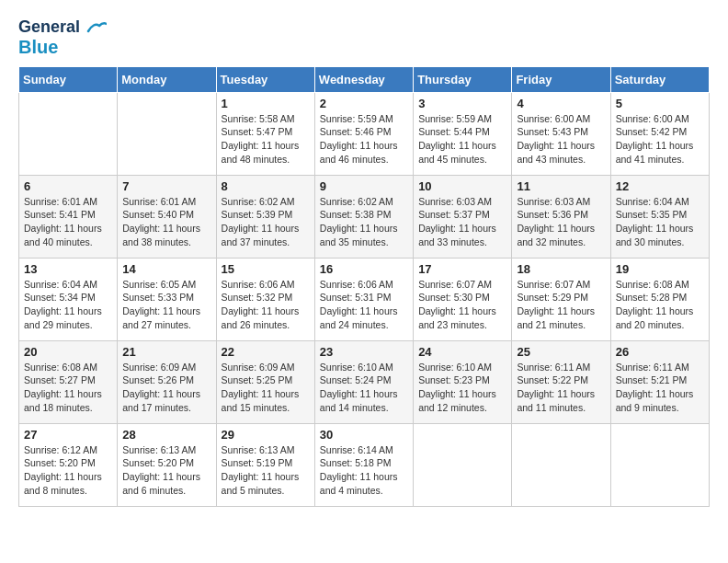  What do you see at coordinates (68, 471) in the screenshot?
I see `day-info: Sunrise: 6:12 AM Sunset: 5:20 PM Dayligh…` at bounding box center [68, 471].